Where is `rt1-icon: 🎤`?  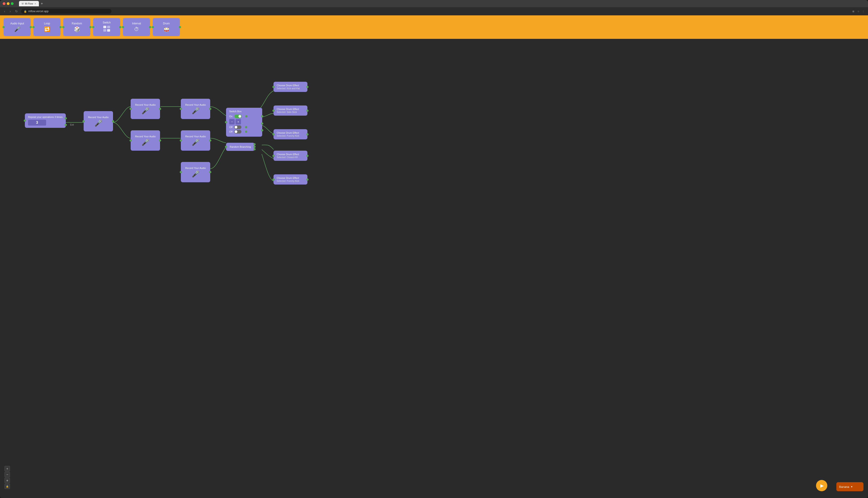
rt1-icon: 🎤 is located at coordinates (145, 111).